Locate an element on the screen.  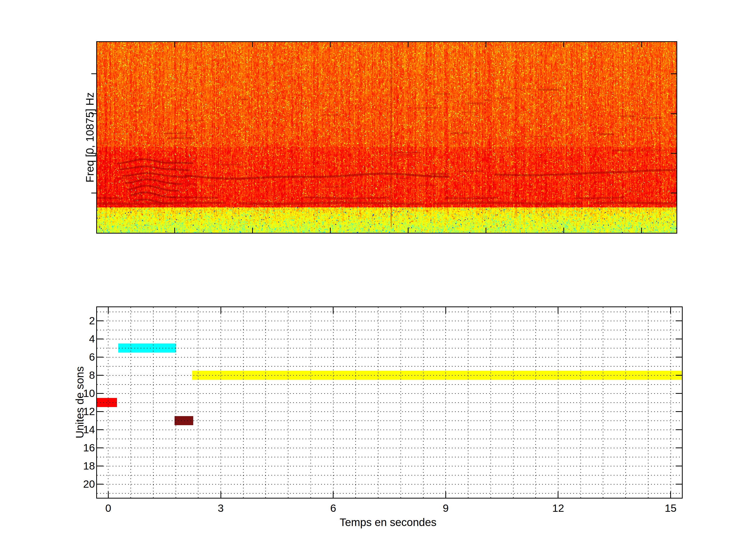
x-tick-label: 15 is located at coordinates (671, 508).